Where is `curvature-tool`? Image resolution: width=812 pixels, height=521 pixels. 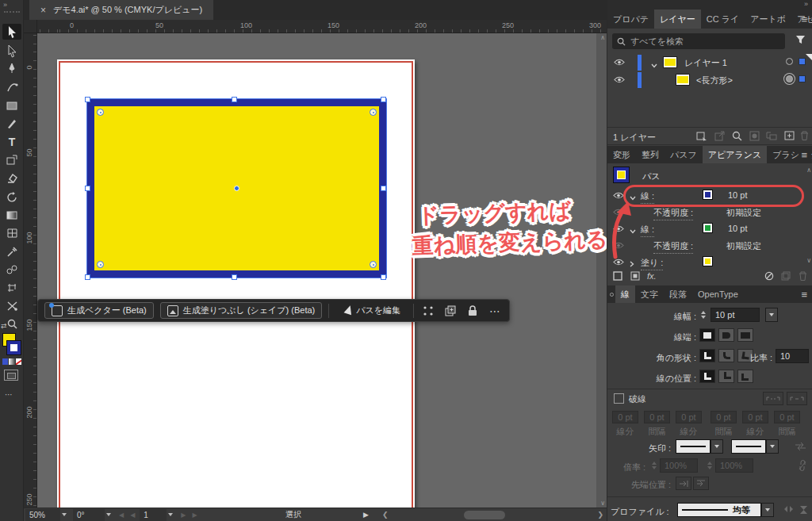 curvature-tool is located at coordinates (12, 87).